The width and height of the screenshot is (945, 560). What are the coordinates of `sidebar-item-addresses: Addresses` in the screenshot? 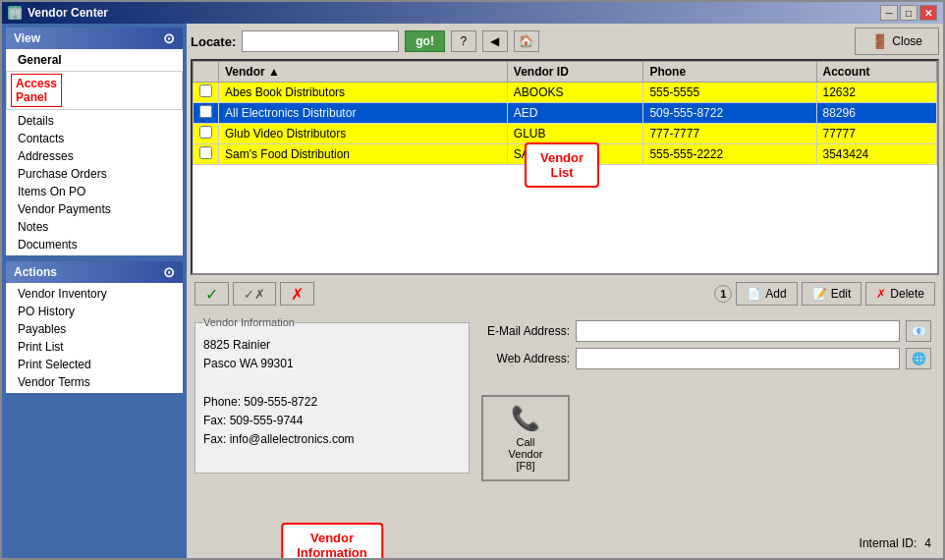 It's located at (94, 156).